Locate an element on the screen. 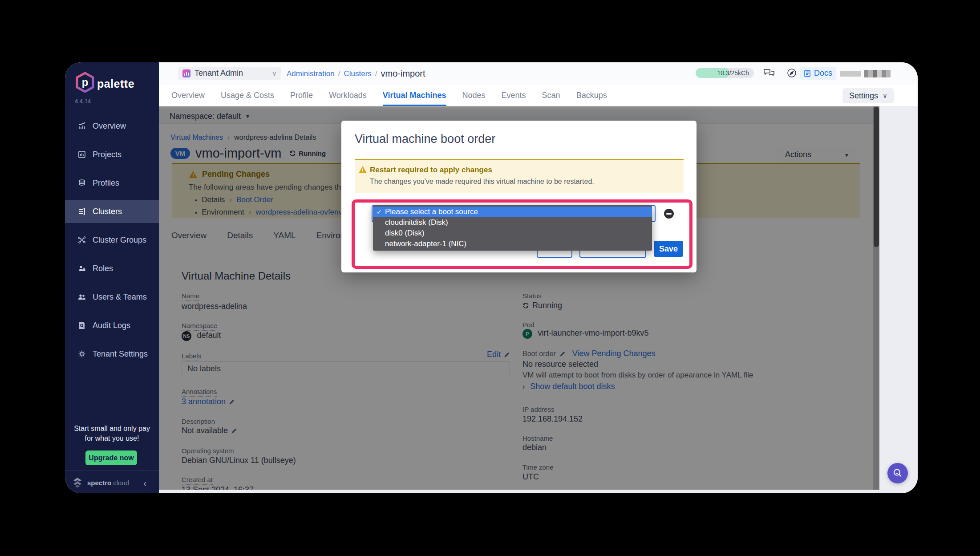 The height and width of the screenshot is (556, 980). upgrade-now-button: Upgrade now is located at coordinates (111, 458).